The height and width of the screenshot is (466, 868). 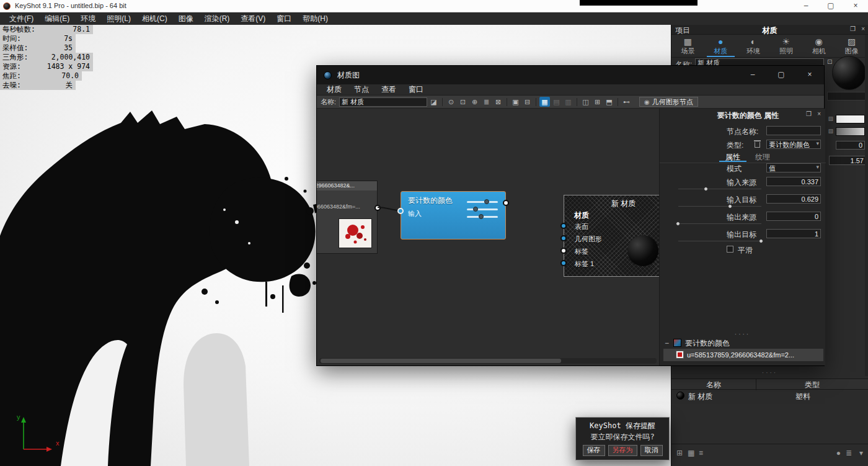 I want to click on dock-float-icon: ❐, so click(x=808, y=114).